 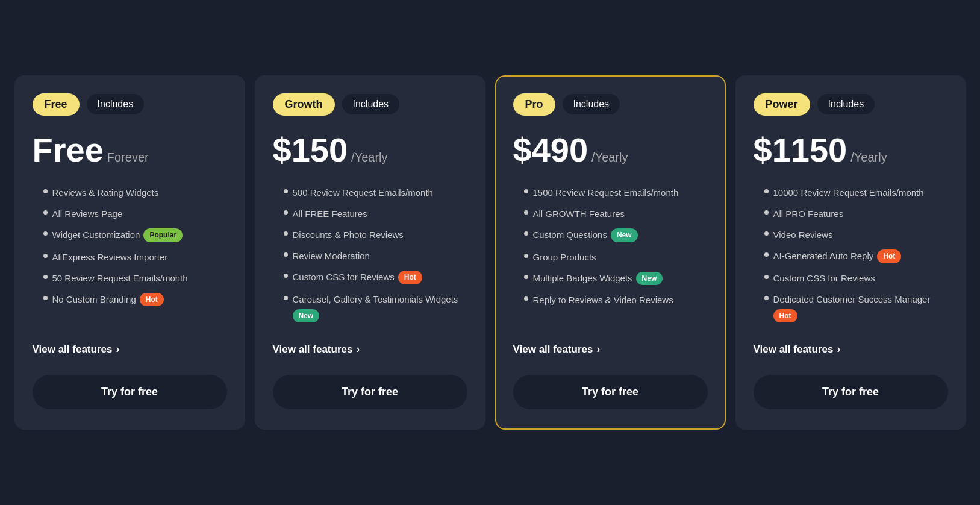 I want to click on features-list-pro: 1500 Review Request Emails/monthAll GROW…, so click(x=611, y=259).